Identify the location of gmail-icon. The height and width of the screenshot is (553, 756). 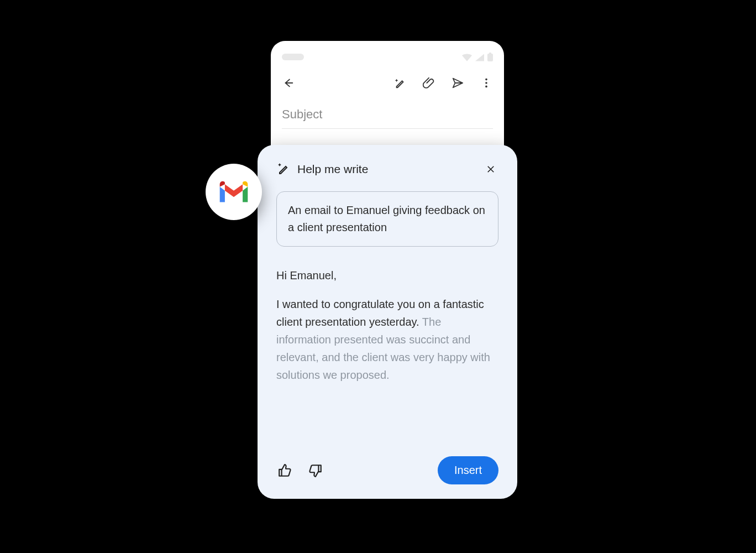
(234, 192).